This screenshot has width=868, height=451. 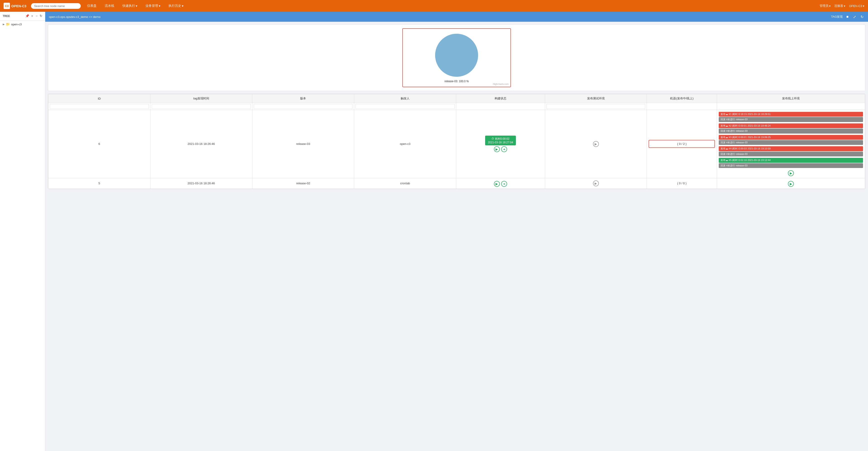 I want to click on col-tag-time: tag发现时间, so click(x=201, y=98).